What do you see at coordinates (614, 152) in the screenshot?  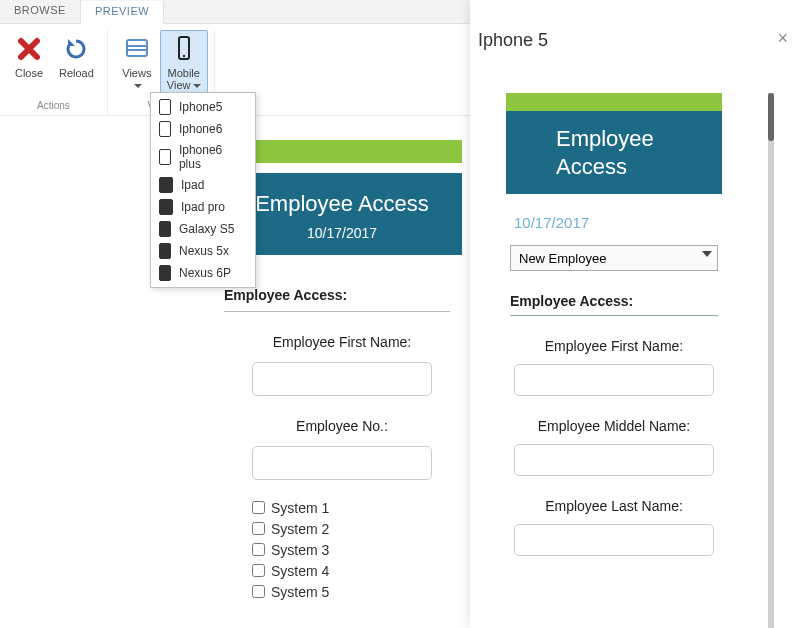 I see `phone-header: Employee Access` at bounding box center [614, 152].